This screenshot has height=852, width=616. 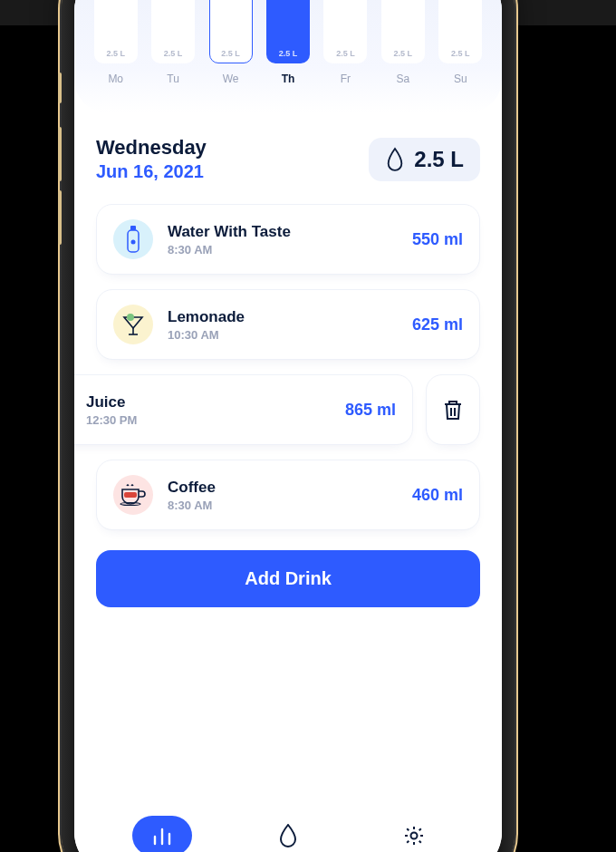 What do you see at coordinates (288, 32) in the screenshot?
I see `bar-th-active: 865 ml 2.5 L` at bounding box center [288, 32].